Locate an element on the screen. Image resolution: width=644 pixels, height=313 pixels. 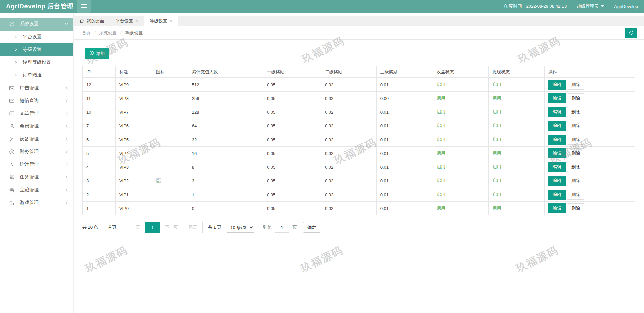
row-recharge-count: 3 is located at coordinates (225, 181).